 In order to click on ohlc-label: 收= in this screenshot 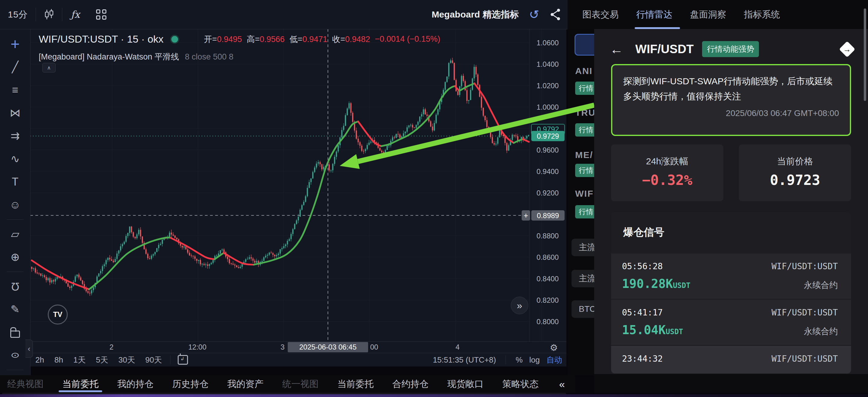, I will do `click(339, 39)`.